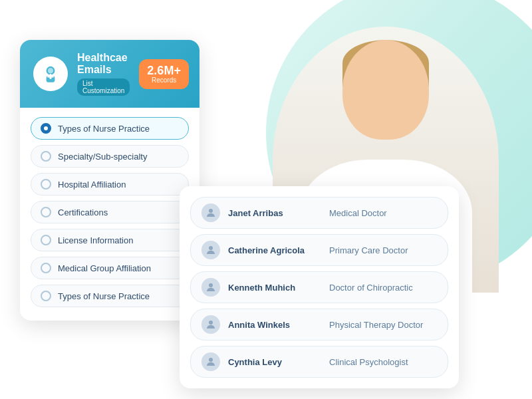 Image resolution: width=532 pixels, height=399 pixels. Describe the element at coordinates (110, 184) in the screenshot. I see `filter-item-2: Hospital Affiliation` at that location.